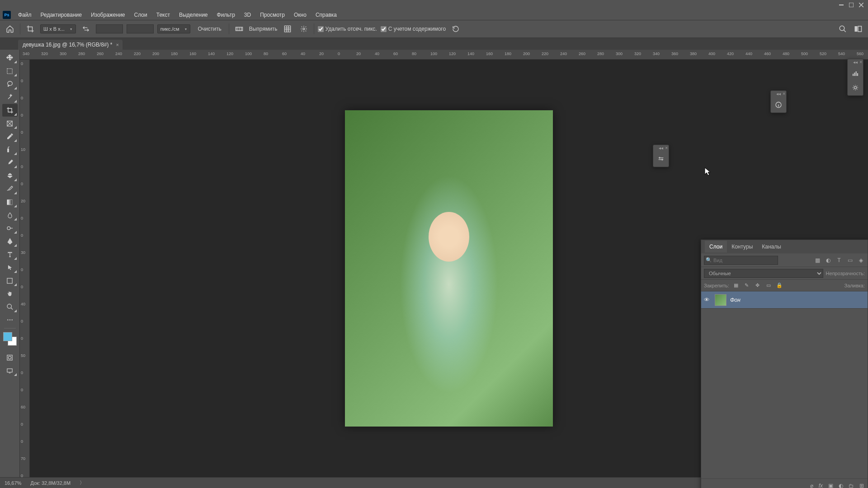 The width and height of the screenshot is (868, 488). What do you see at coordinates (10, 71) in the screenshot?
I see `marquee-tool` at bounding box center [10, 71].